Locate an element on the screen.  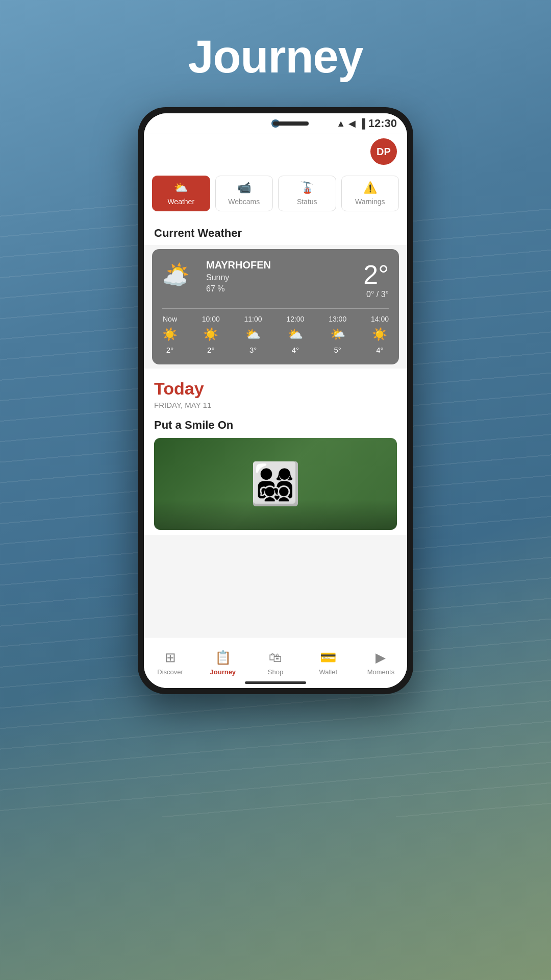
weather-divider is located at coordinates (276, 308).